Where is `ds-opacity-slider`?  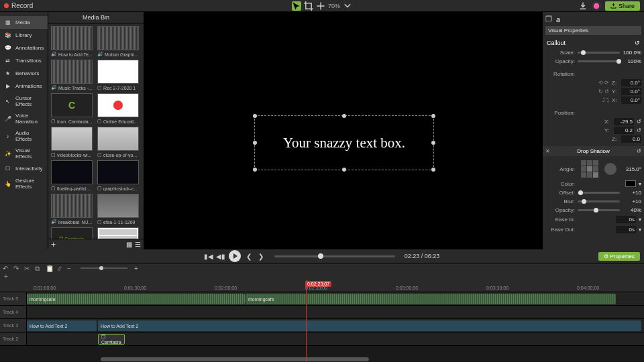 ds-opacity-slider is located at coordinates (598, 210).